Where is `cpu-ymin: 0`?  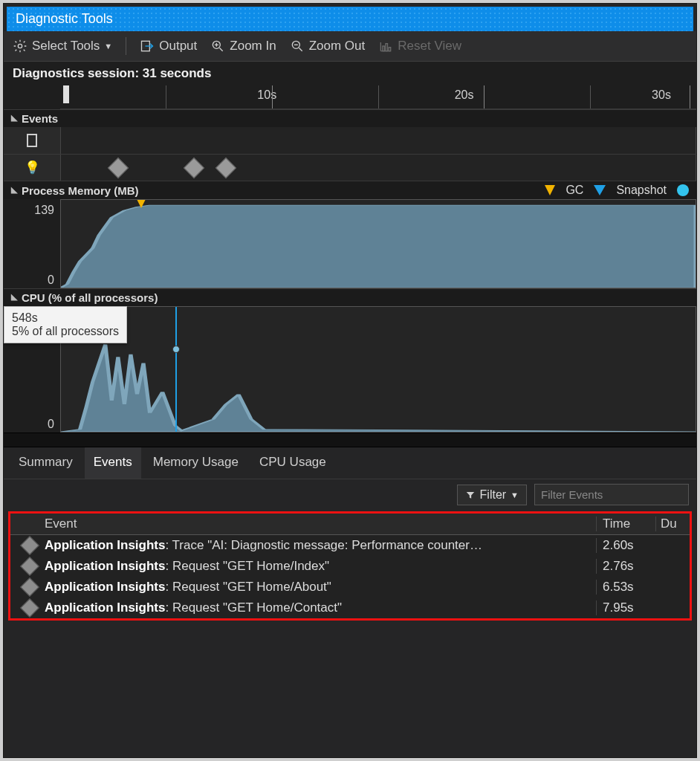 cpu-ymin: 0 is located at coordinates (51, 424).